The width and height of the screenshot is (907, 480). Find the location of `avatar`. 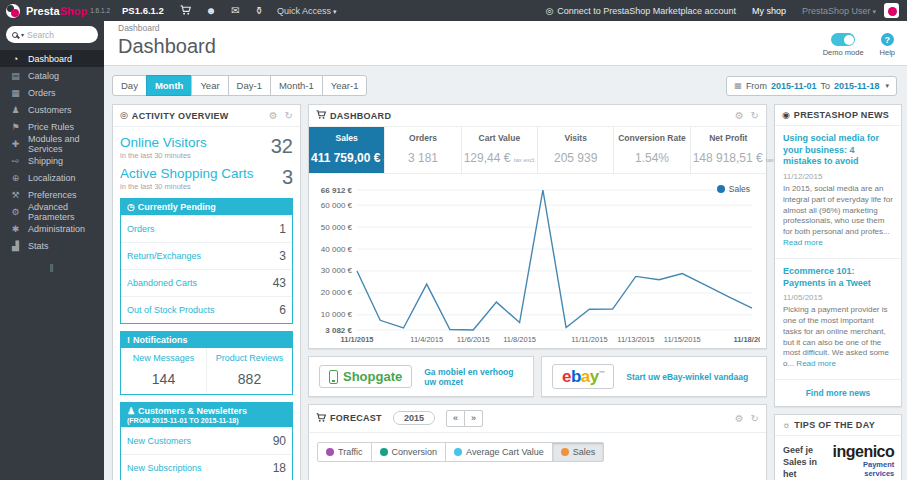

avatar is located at coordinates (892, 10).